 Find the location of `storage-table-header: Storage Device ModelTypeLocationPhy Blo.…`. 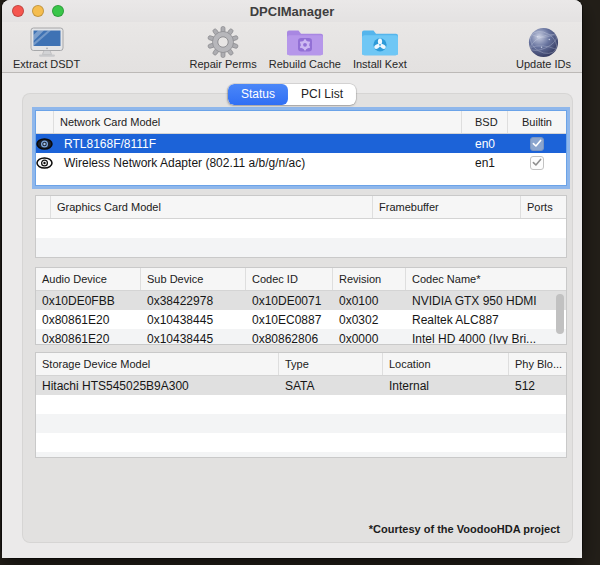

storage-table-header: Storage Device ModelTypeLocationPhy Blo.… is located at coordinates (301, 364).